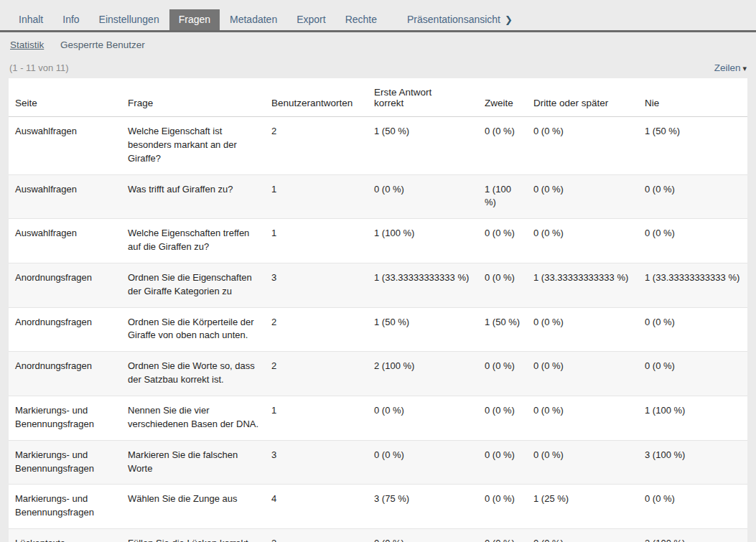  I want to click on cell-frage: Nennen Sie die vier verschiedenen Basen …, so click(194, 418).